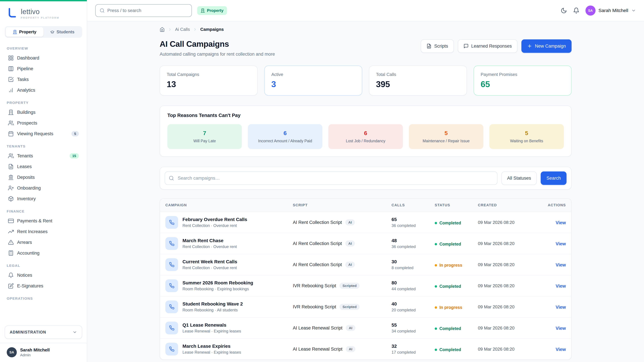 Image resolution: width=644 pixels, height=362 pixels. Describe the element at coordinates (62, 32) in the screenshot. I see `mode-toggle-students: Students` at that location.